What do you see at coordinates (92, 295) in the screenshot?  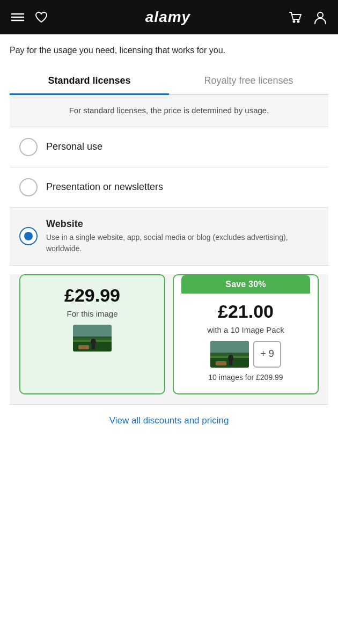 I see `single-price: £29.99` at bounding box center [92, 295].